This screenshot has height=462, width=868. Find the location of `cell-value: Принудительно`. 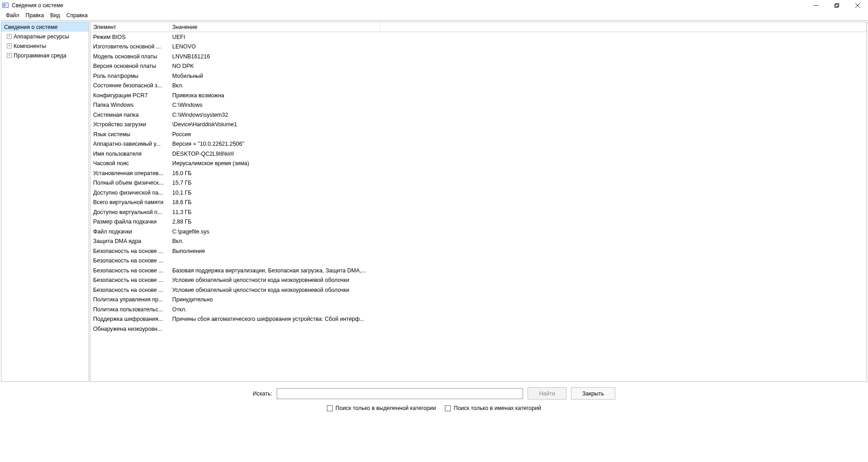

cell-value: Принудительно is located at coordinates (275, 300).